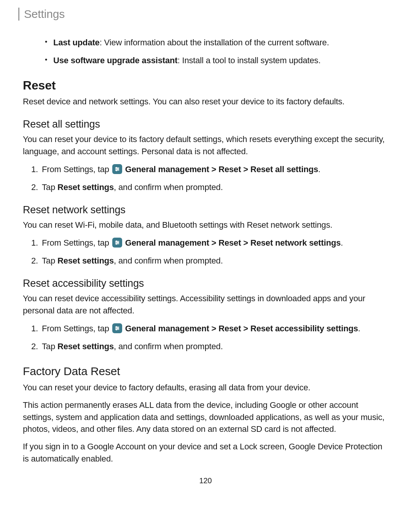  Describe the element at coordinates (206, 225) in the screenshot. I see `reset-network-intro: You can reset Wi-Fi, mobile data, and Bl…` at that location.